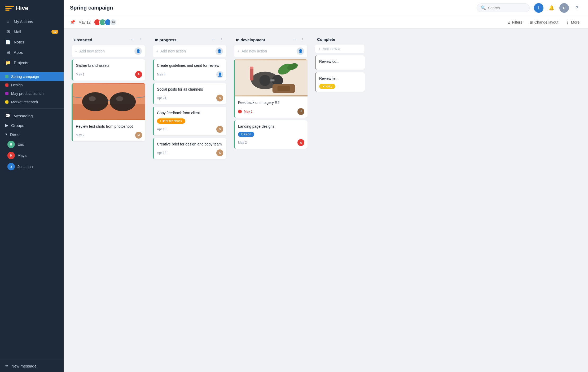 Image resolution: width=588 pixels, height=372 pixels. What do you see at coordinates (8, 32) in the screenshot?
I see `mail-icon: ✉` at bounding box center [8, 32].